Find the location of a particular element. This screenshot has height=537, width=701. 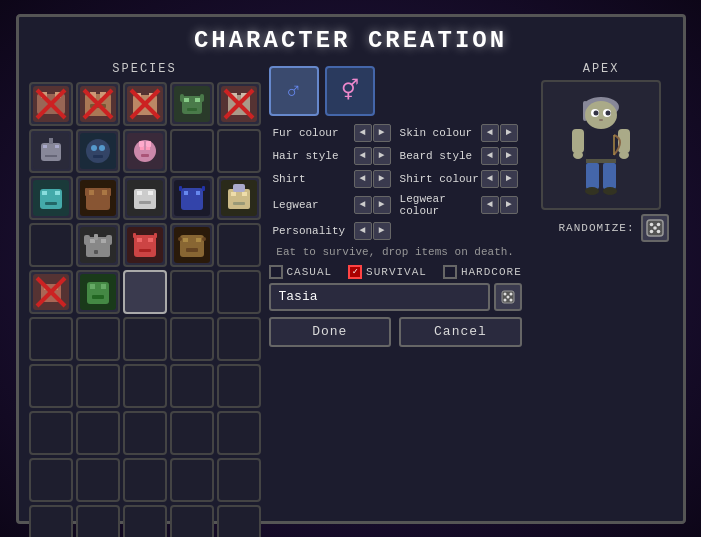

character-sprite is located at coordinates (601, 145).